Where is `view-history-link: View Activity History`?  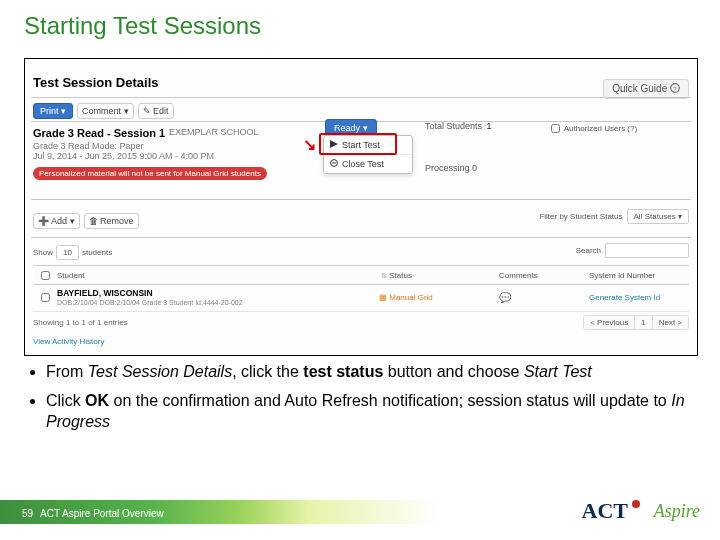 view-history-link: View Activity History is located at coordinates (68, 342).